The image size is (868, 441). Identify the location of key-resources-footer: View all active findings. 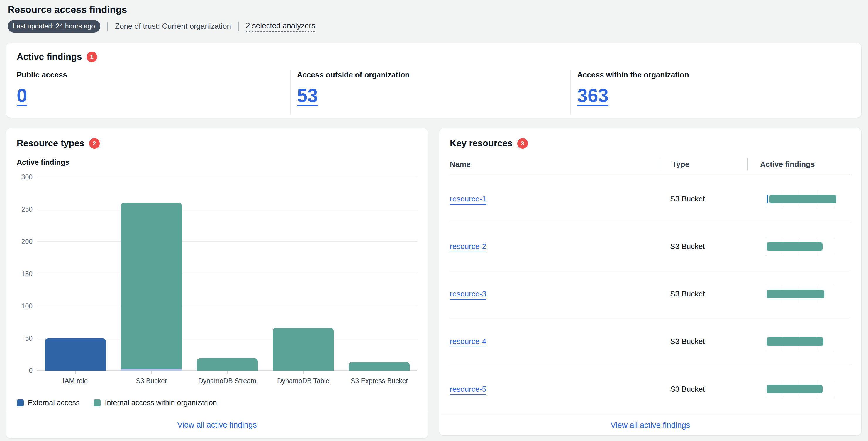
(650, 426).